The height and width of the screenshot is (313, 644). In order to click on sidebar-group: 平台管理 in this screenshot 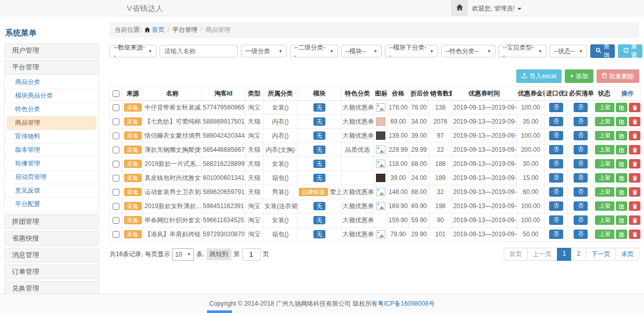, I will do `click(52, 67)`.